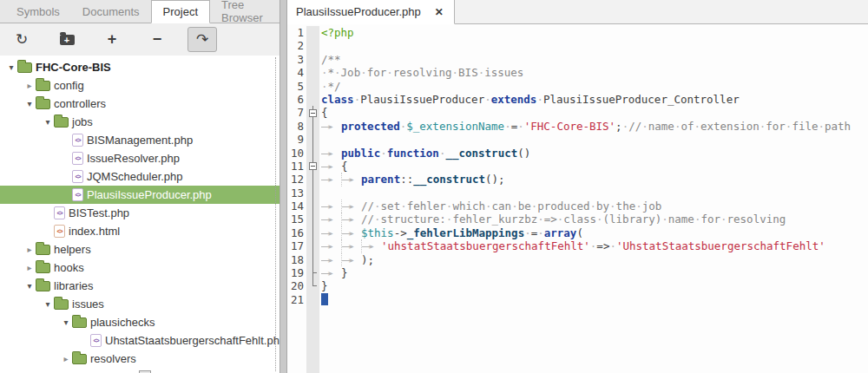  What do you see at coordinates (295, 153) in the screenshot?
I see `line-number: 10` at bounding box center [295, 153].